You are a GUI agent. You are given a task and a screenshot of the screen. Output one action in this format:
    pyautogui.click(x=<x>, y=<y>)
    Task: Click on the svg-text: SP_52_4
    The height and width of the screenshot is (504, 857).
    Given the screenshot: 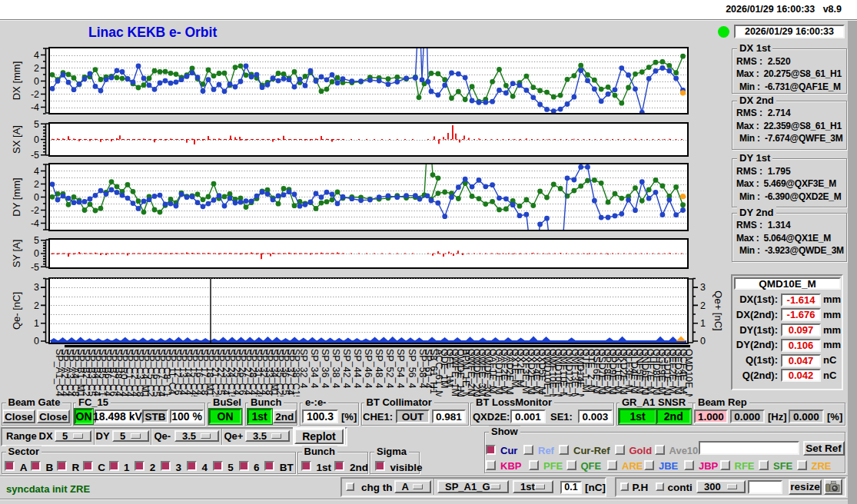 What is the action you would take?
    pyautogui.click(x=390, y=369)
    